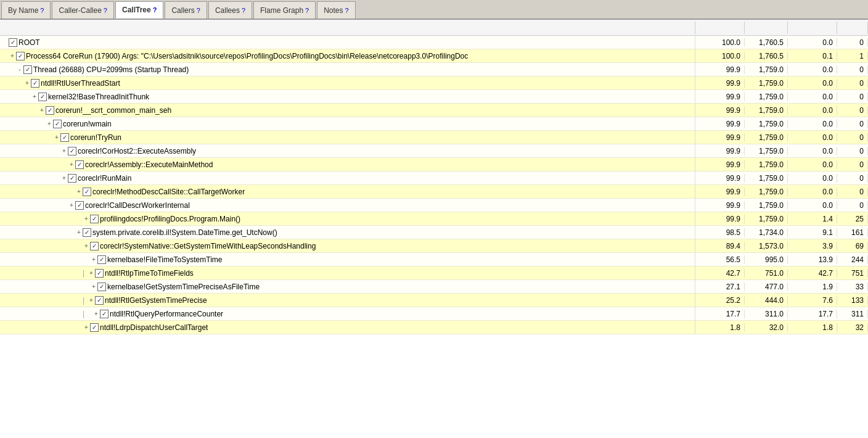 The height and width of the screenshot is (438, 868). Describe the element at coordinates (137, 205) in the screenshot. I see `function-name: coreclr!CallDescrWorkerInternal` at that location.